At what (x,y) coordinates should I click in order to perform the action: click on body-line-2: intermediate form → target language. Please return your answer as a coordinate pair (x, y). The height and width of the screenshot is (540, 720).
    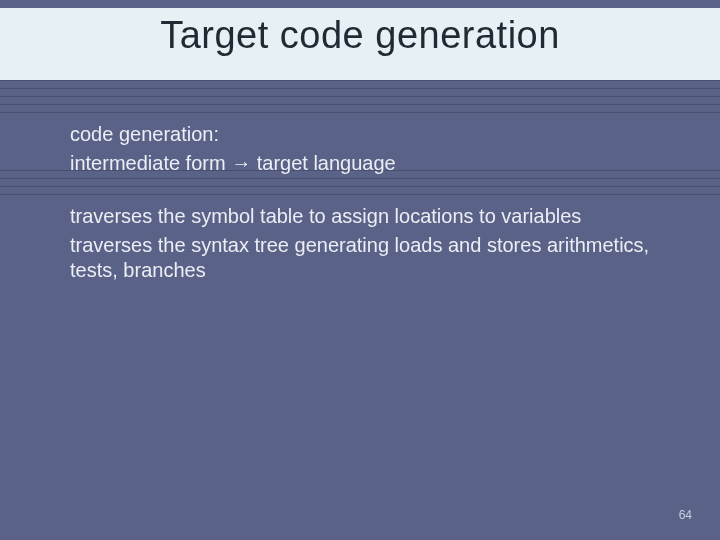
    Looking at the image, I should click on (370, 164).